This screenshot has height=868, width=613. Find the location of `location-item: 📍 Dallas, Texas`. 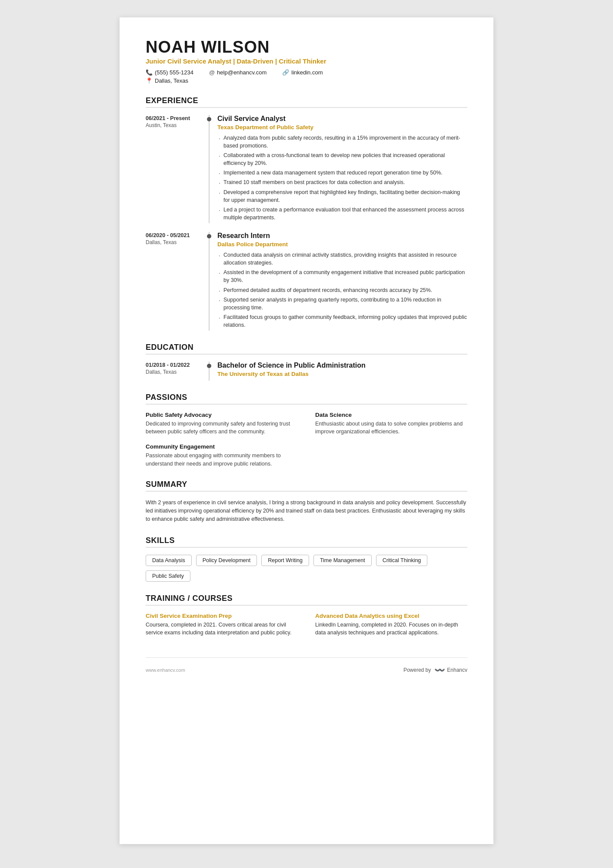

location-item: 📍 Dallas, Texas is located at coordinates (306, 81).